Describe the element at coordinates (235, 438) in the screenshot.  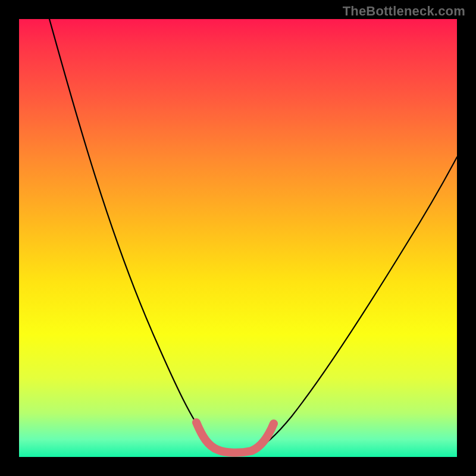
I see `curve-trough-highlight` at that location.